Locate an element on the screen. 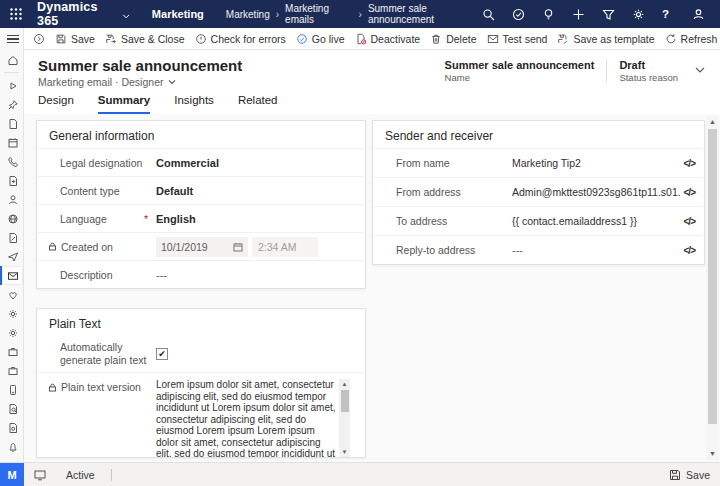  plus-icon is located at coordinates (578, 14).